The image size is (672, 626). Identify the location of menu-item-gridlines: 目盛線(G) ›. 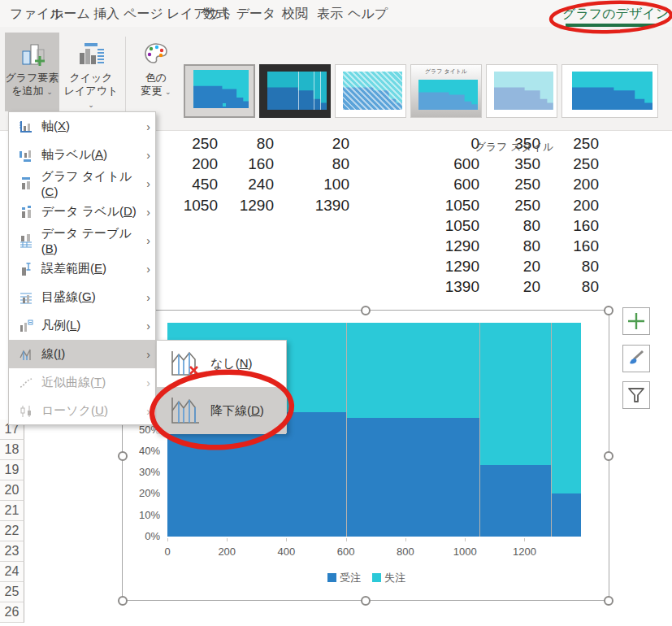
(82, 298).